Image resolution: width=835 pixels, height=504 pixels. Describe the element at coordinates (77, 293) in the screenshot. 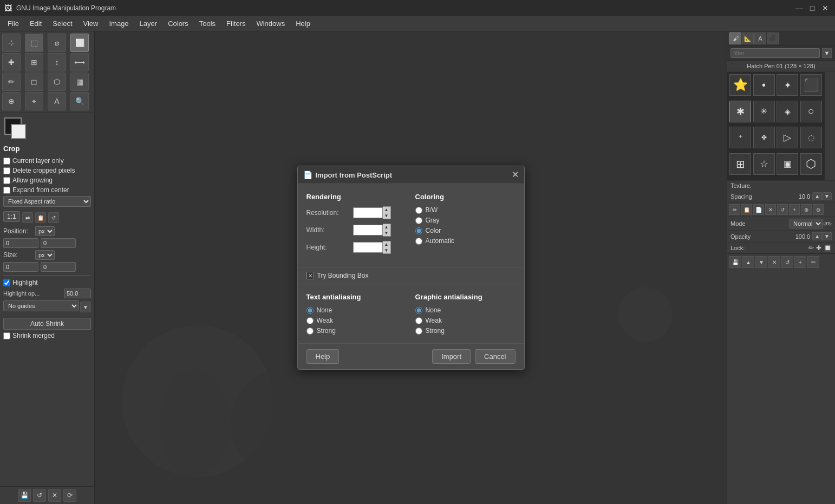

I see `highlight-opacity-input` at that location.